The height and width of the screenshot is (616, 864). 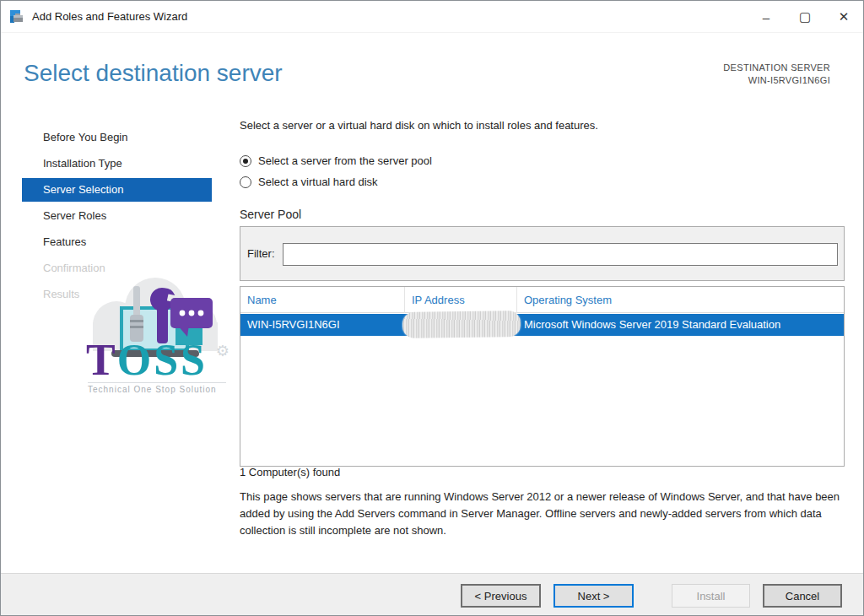 I want to click on radio-server-pool: Select a server from the server pool, so click(x=336, y=160).